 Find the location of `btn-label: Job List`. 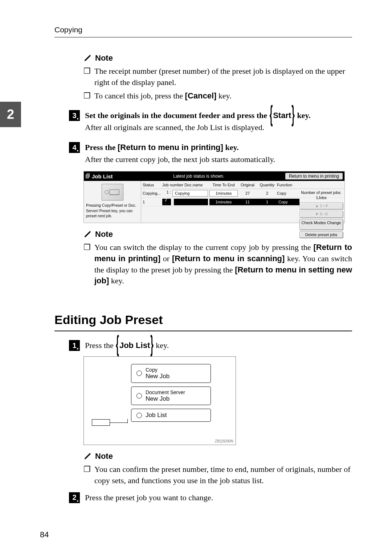

btn-label: Job List is located at coordinates (156, 415).